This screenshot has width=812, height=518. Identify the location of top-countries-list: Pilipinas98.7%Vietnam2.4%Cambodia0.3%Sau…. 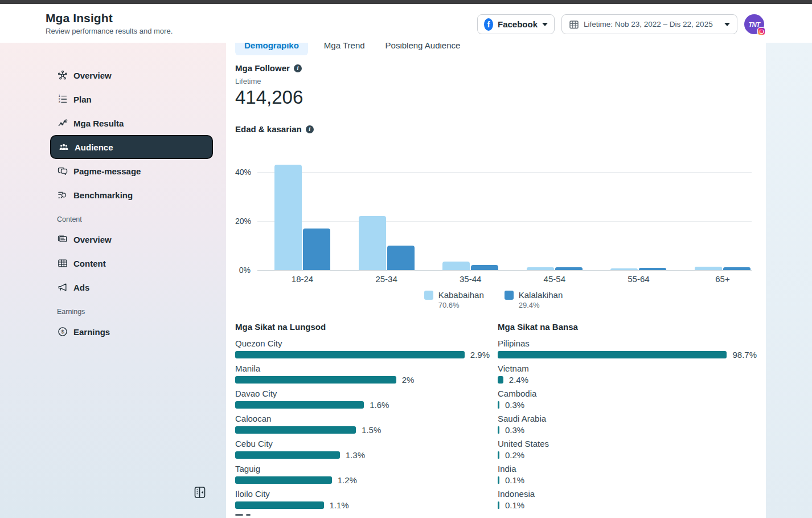
(628, 424).